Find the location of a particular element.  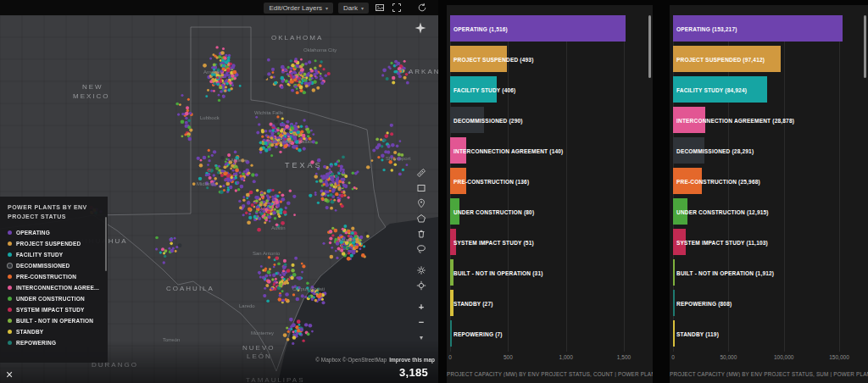

bar-row: OPERATING (153,217) is located at coordinates (771, 29).